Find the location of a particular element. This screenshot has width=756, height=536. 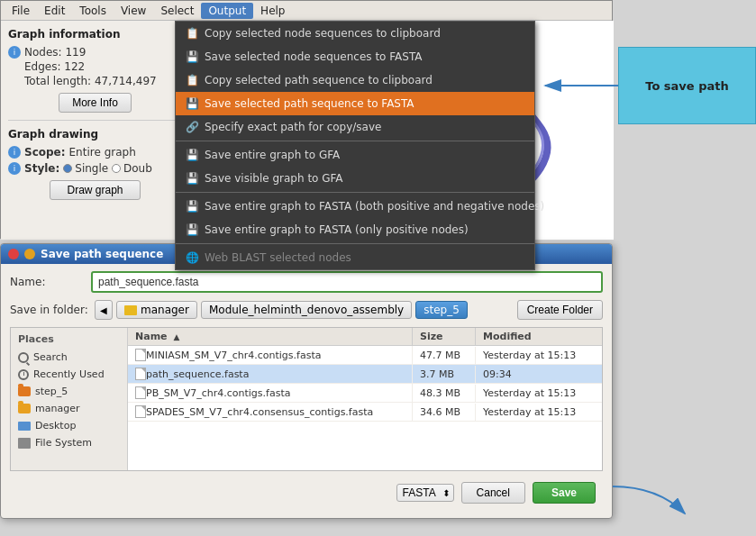

file-row-4: SPADES_SM_V7_chr4.consensus_contigs.fast… is located at coordinates (365, 413).